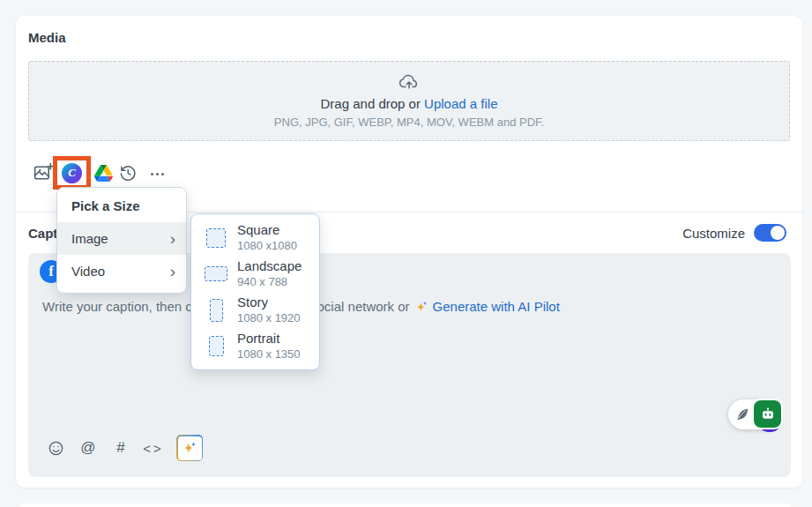  I want to click on cloud-upload-icon, so click(409, 84).